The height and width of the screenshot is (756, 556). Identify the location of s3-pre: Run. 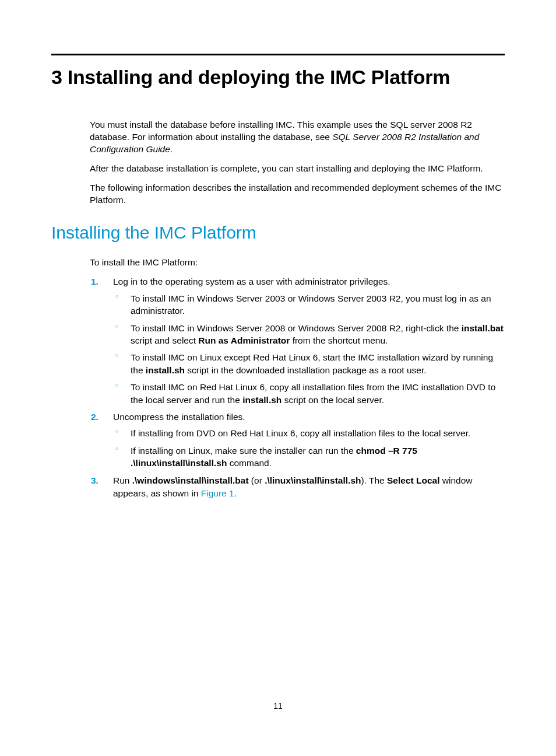
(122, 481).